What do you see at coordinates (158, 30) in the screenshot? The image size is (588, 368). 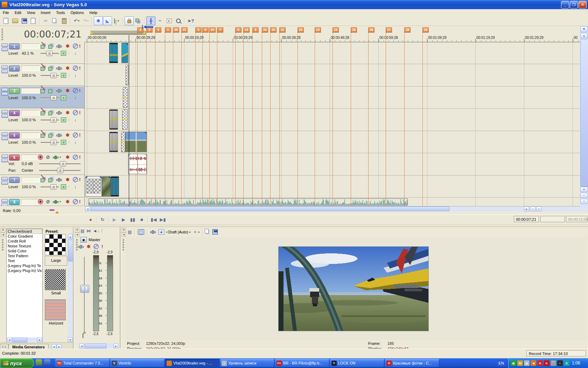 I see `marker-flag-4: 4` at bounding box center [158, 30].